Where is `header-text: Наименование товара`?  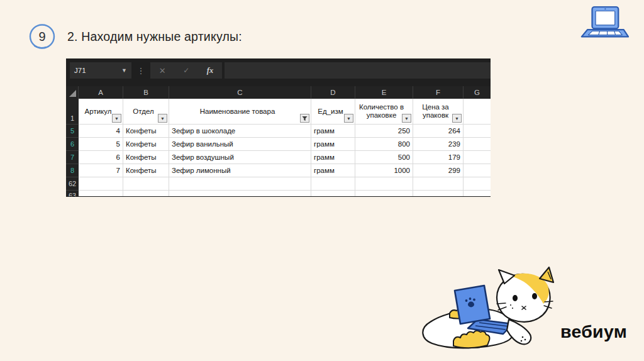 header-text: Наименование товара is located at coordinates (238, 112).